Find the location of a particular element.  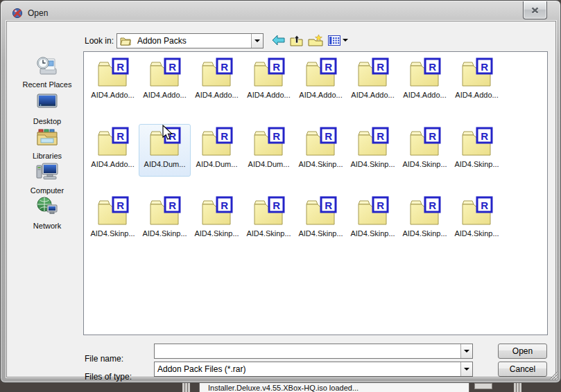

sidebar-item-label: Libraries is located at coordinates (47, 156).